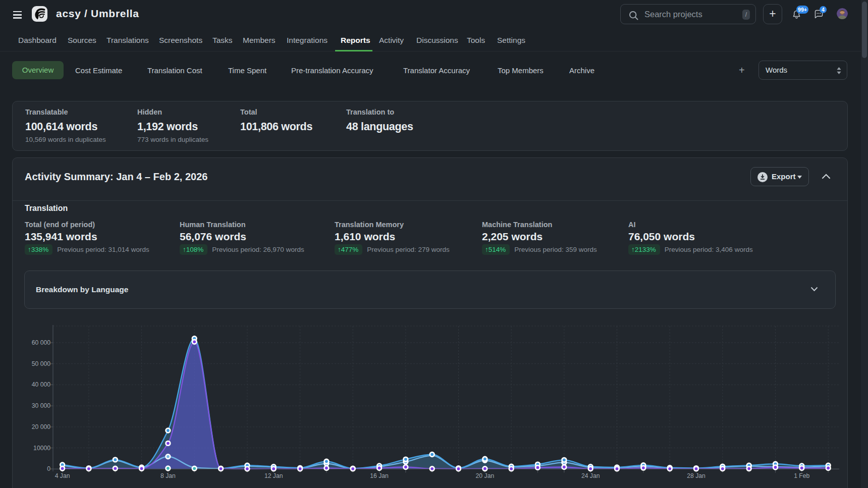 This screenshot has height=488, width=868. Describe the element at coordinates (41, 364) in the screenshot. I see `svg-text: 50 000` at that location.